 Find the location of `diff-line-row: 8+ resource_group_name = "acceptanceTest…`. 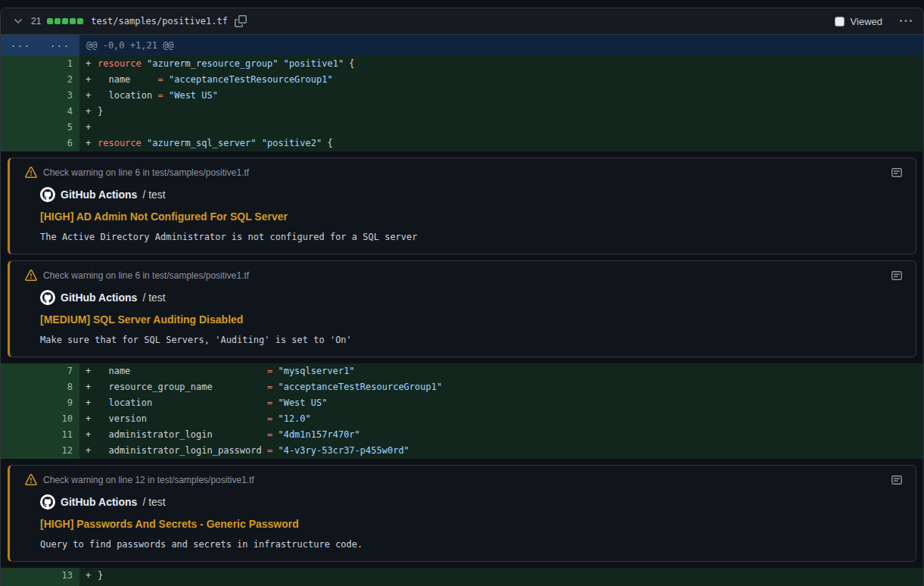

diff-line-row: 8+ resource_group_name = "acceptanceTest… is located at coordinates (462, 388).